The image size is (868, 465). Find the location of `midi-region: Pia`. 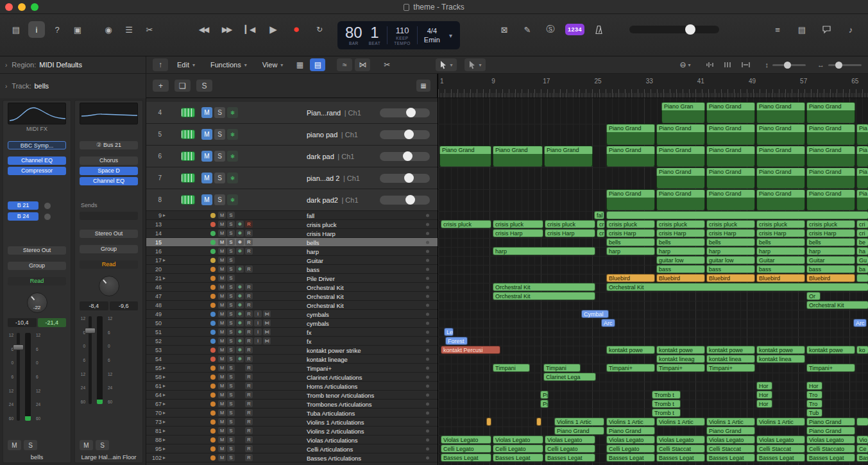

midi-region: Pia is located at coordinates (862, 135).